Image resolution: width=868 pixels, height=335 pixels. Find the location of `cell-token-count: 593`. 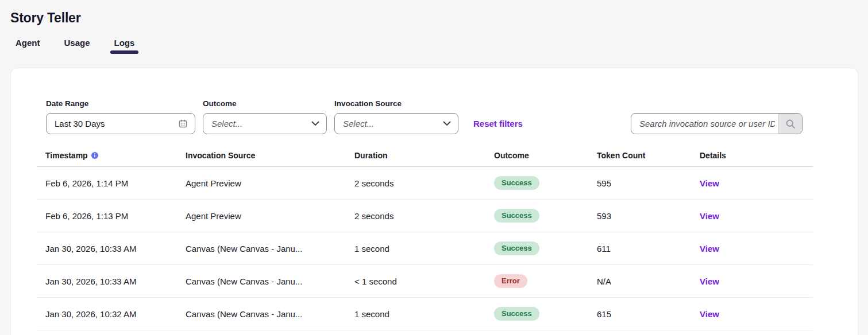

cell-token-count: 593 is located at coordinates (640, 216).